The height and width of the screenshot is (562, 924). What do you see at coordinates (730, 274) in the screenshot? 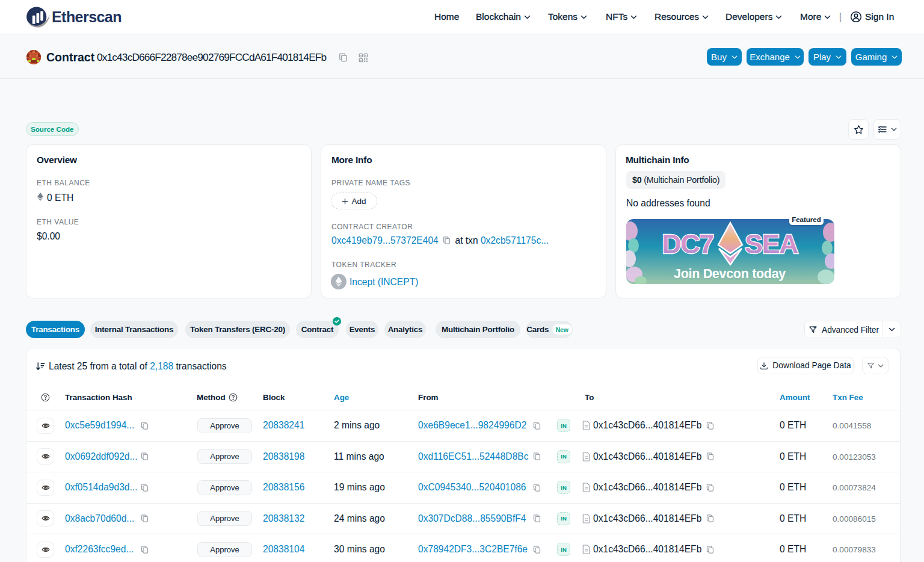
I see `svg-text: Join Devcon today` at bounding box center [730, 274].